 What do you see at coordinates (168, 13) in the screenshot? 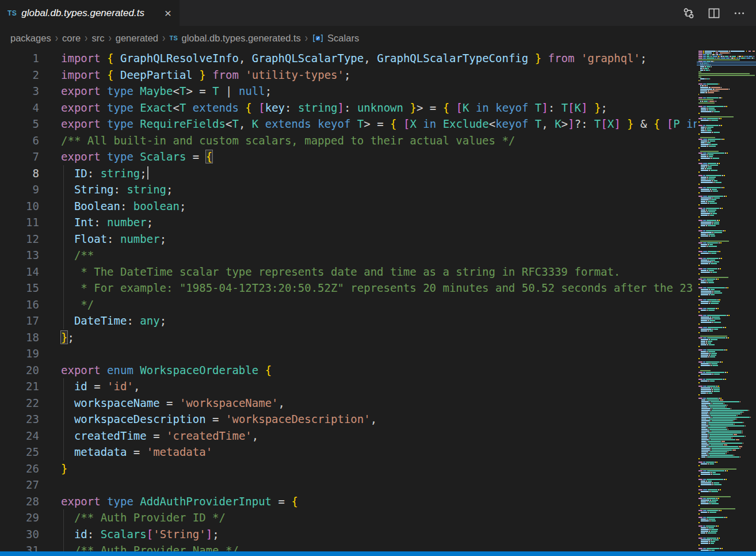
I see `close-icon: ×` at bounding box center [168, 13].